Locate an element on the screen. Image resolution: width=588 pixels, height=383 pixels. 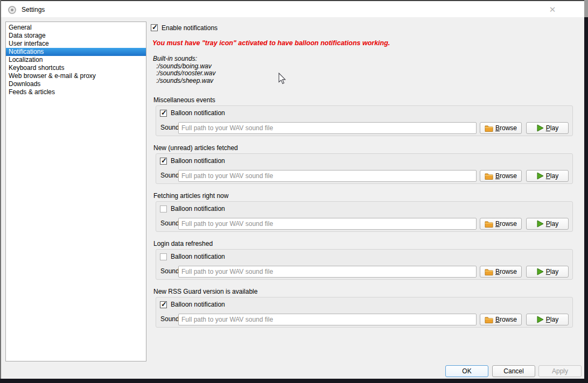
section-title-misc-events: Miscellaneous events is located at coordinates (184, 100).